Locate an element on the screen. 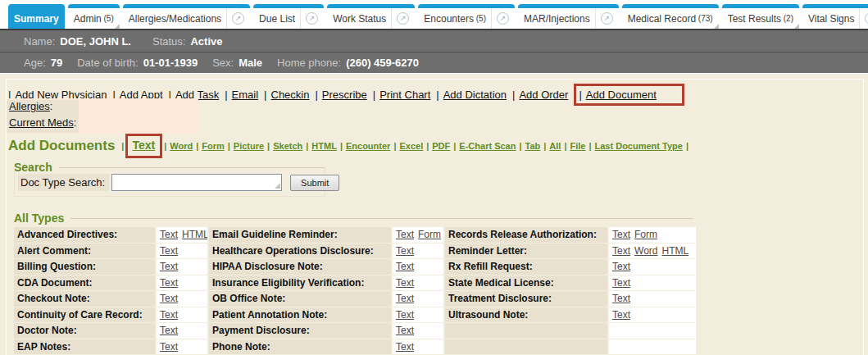  action-add-dictation: Add Dictation is located at coordinates (475, 95).